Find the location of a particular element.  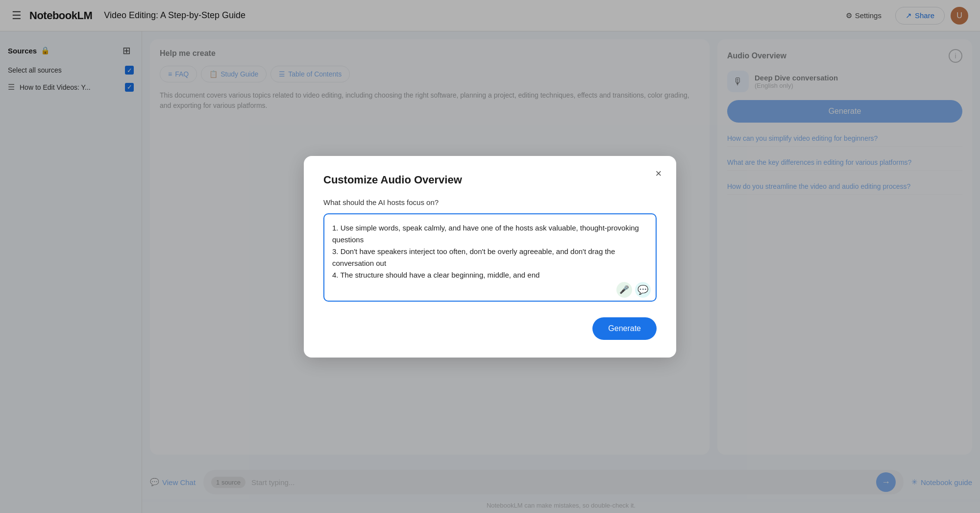

chat-bubble-icon: 💬 is located at coordinates (643, 290).